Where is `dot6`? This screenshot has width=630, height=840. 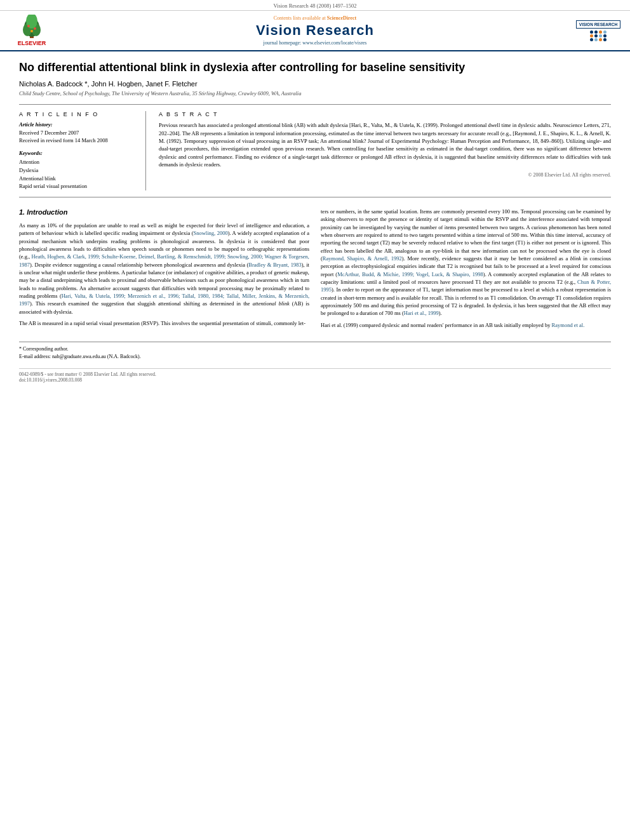
dot6 is located at coordinates (596, 36).